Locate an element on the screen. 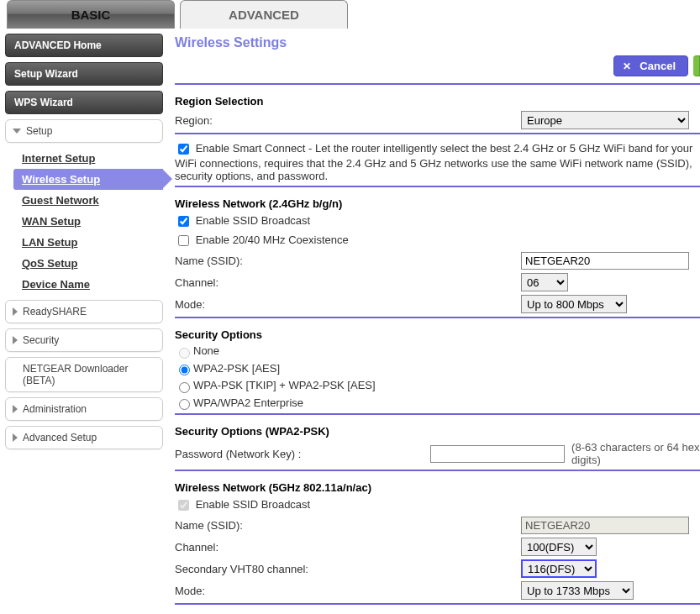  coexistence-label: Enable 20/40 MHz Coexistence is located at coordinates (272, 240).